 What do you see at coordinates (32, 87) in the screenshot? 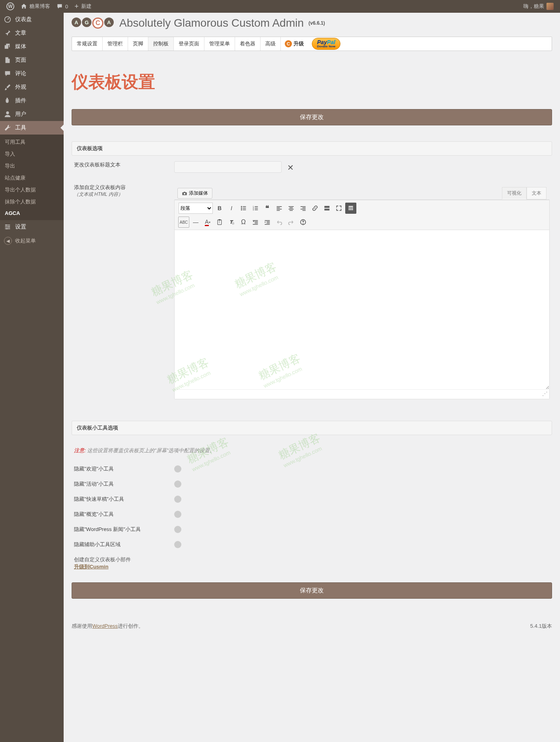
I see `menu-appearance: 外观` at bounding box center [32, 87].